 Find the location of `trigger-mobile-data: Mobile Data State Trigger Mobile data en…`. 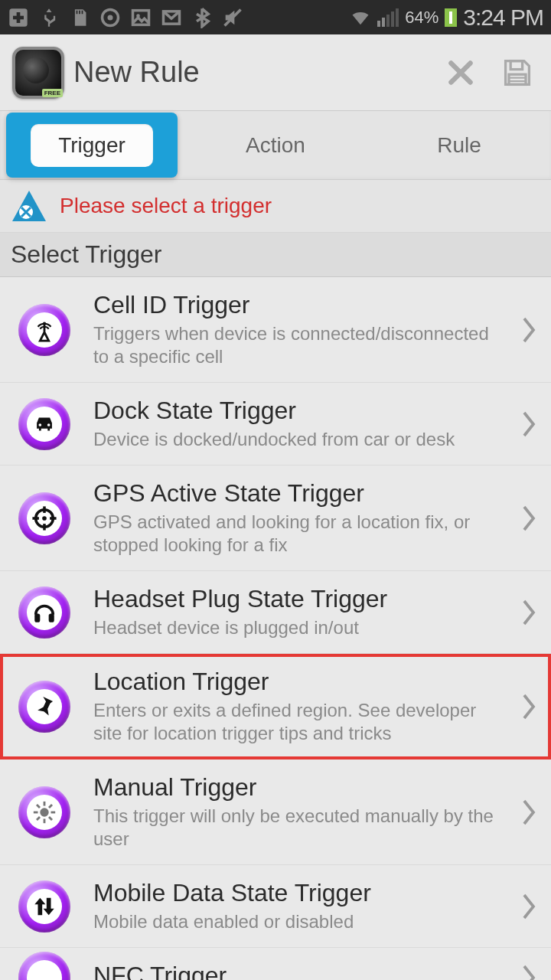

trigger-mobile-data: Mobile Data State Trigger Mobile data en… is located at coordinates (276, 906).